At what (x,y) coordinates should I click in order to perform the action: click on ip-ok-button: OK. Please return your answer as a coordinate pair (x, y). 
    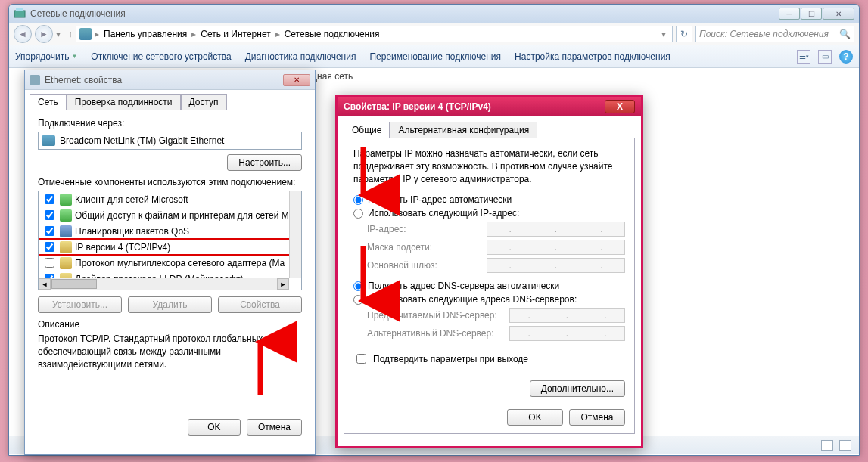
    Looking at the image, I should click on (535, 417).